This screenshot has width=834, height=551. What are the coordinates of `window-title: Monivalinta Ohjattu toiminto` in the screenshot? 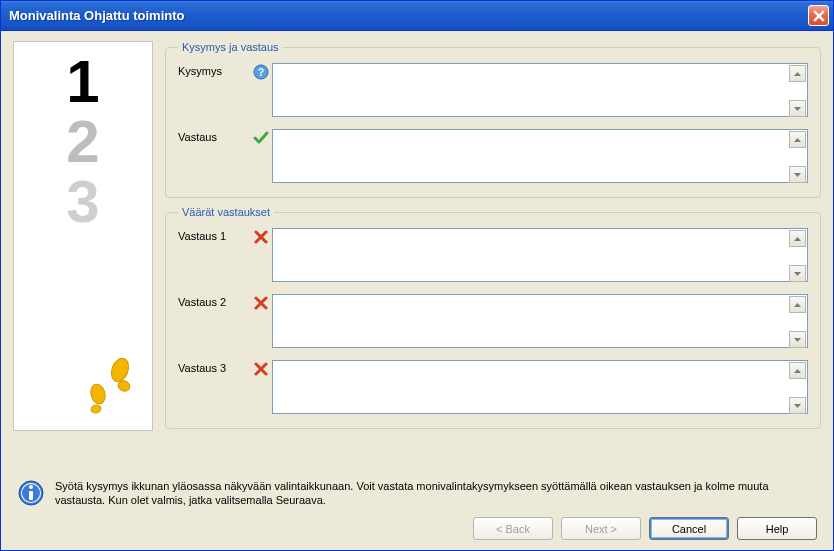 It's located at (408, 16).